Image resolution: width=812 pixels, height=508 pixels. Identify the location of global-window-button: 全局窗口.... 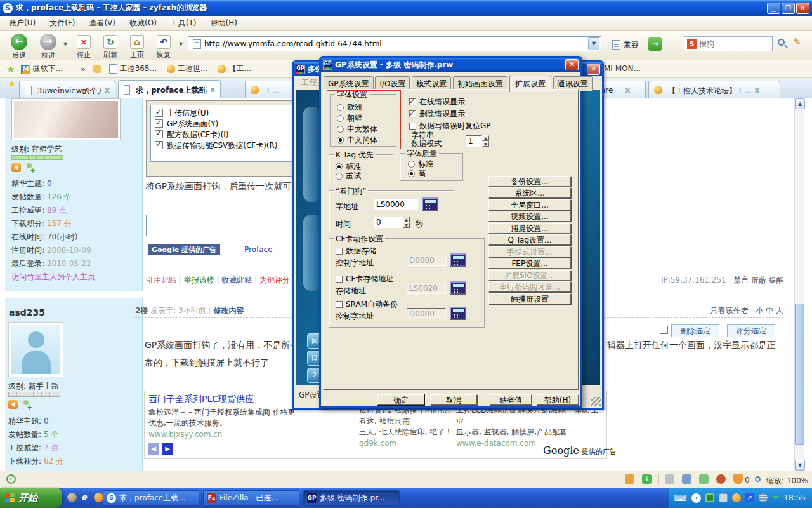
(530, 204).